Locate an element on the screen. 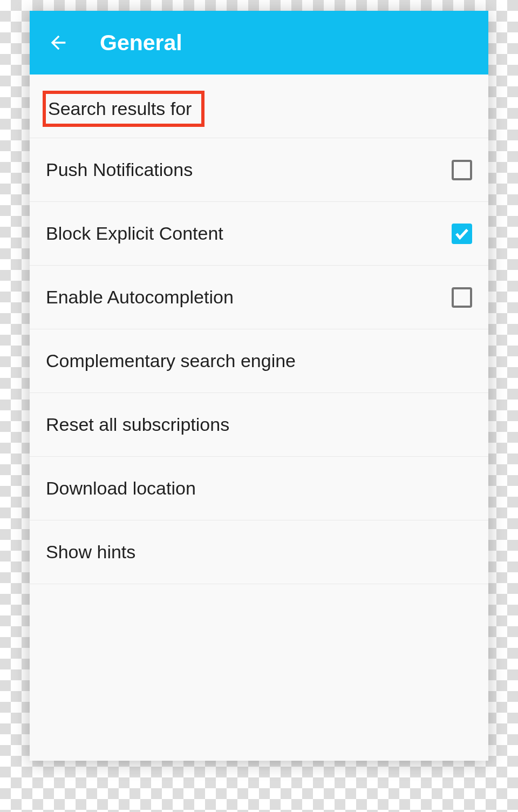 The width and height of the screenshot is (518, 812). checkbox-push-notifications is located at coordinates (462, 170).